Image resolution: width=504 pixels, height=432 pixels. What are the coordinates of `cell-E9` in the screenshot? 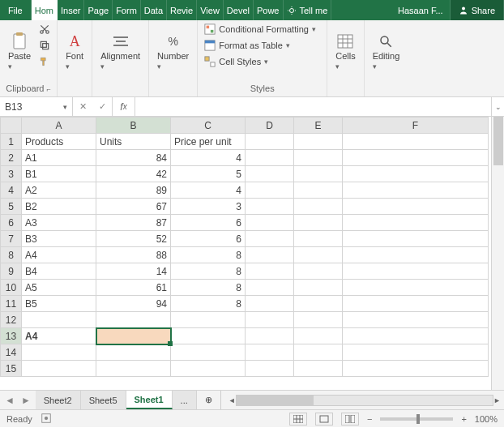 It's located at (318, 272).